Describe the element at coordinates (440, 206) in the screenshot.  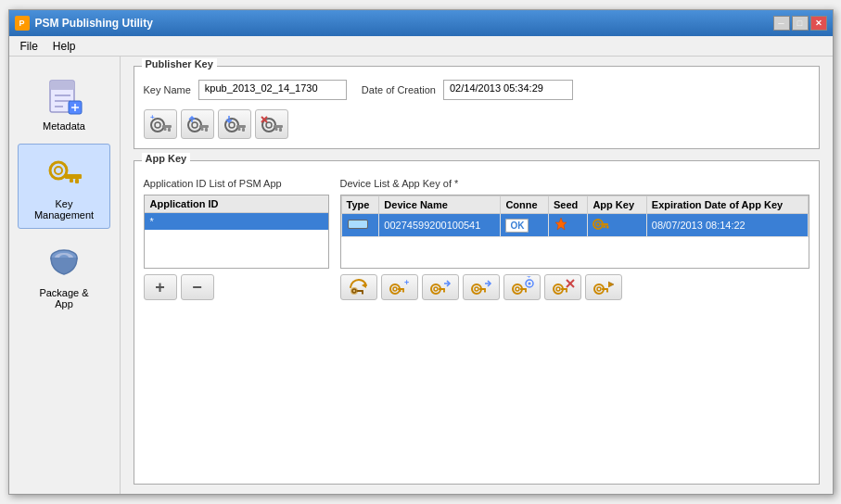
I see `col-device-name: Device Name` at that location.